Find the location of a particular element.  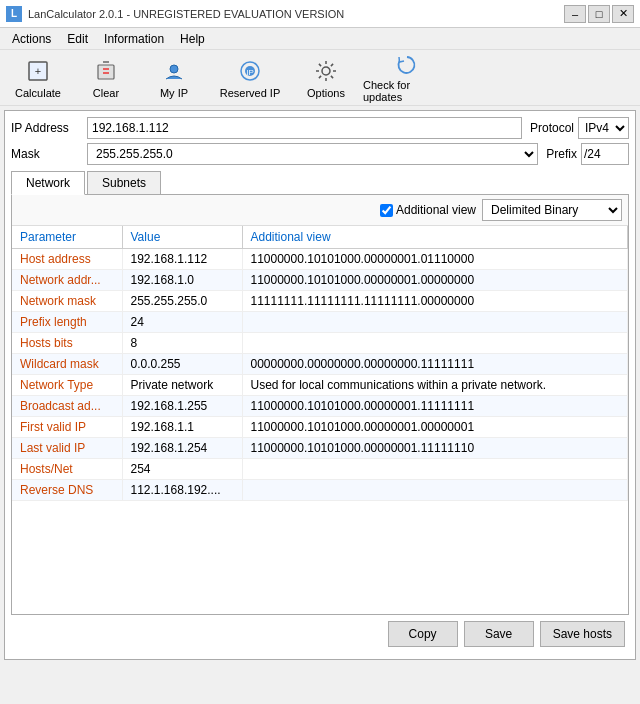

clear-button: Clear is located at coordinates (106, 78).